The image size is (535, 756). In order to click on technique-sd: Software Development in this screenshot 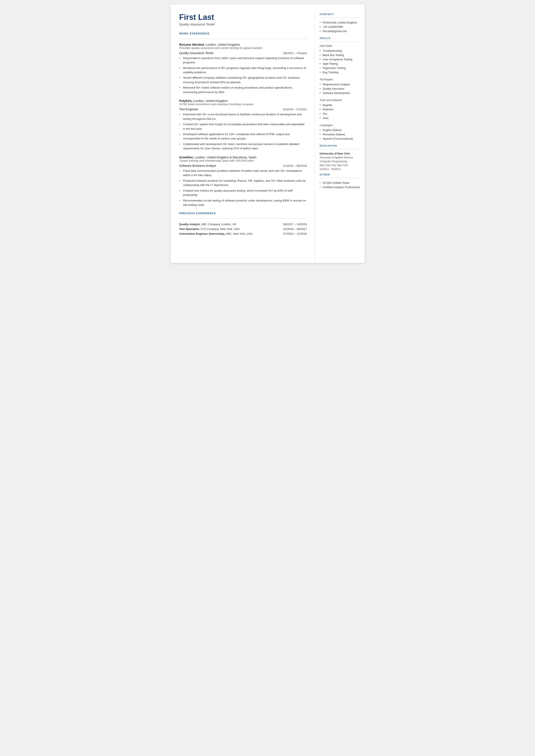, I will do `click(340, 93)`.